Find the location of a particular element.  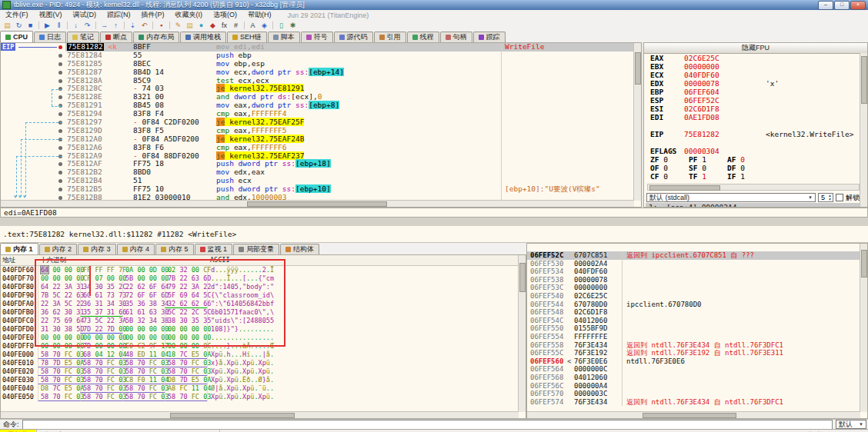

disasm-vertical-scrollbar is located at coordinates (637, 121).